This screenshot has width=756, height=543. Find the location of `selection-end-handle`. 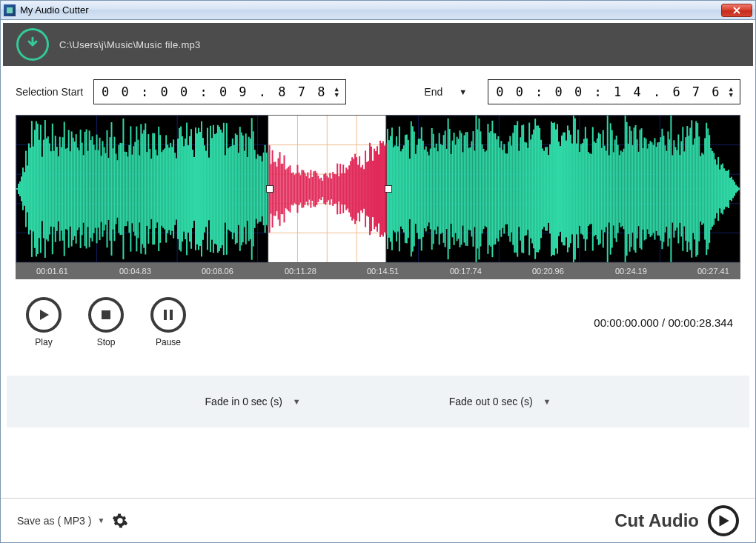

selection-end-handle is located at coordinates (388, 189).